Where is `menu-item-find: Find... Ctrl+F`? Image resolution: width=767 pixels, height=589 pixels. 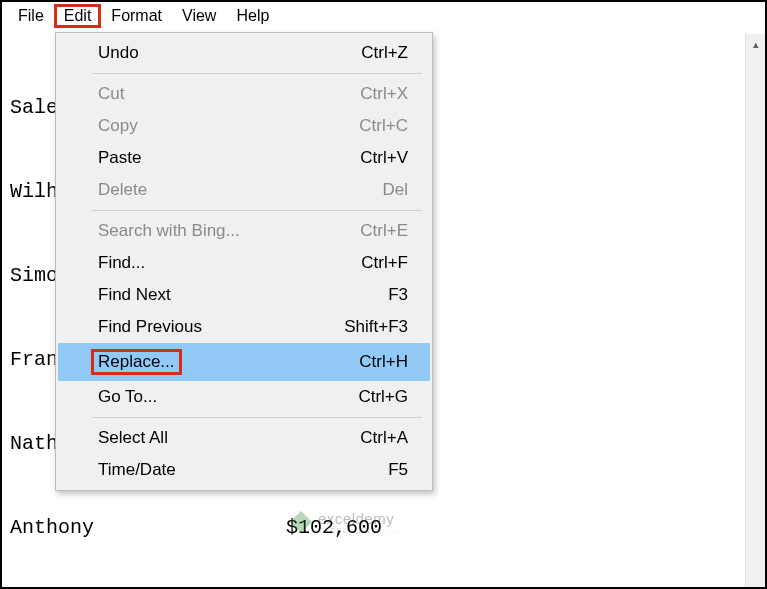 menu-item-find: Find... Ctrl+F is located at coordinates (244, 263).